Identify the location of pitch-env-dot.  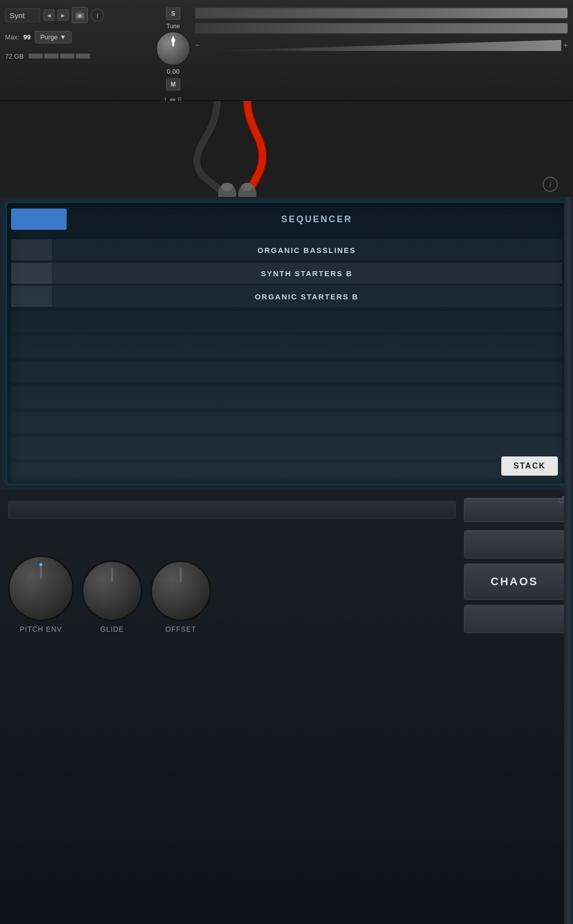
(41, 564).